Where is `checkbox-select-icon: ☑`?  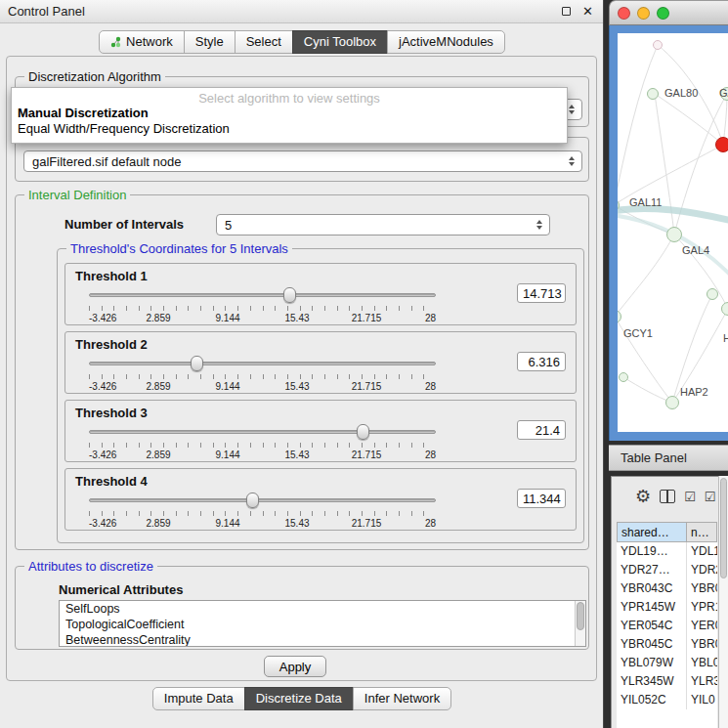 checkbox-select-icon: ☑ is located at coordinates (710, 496).